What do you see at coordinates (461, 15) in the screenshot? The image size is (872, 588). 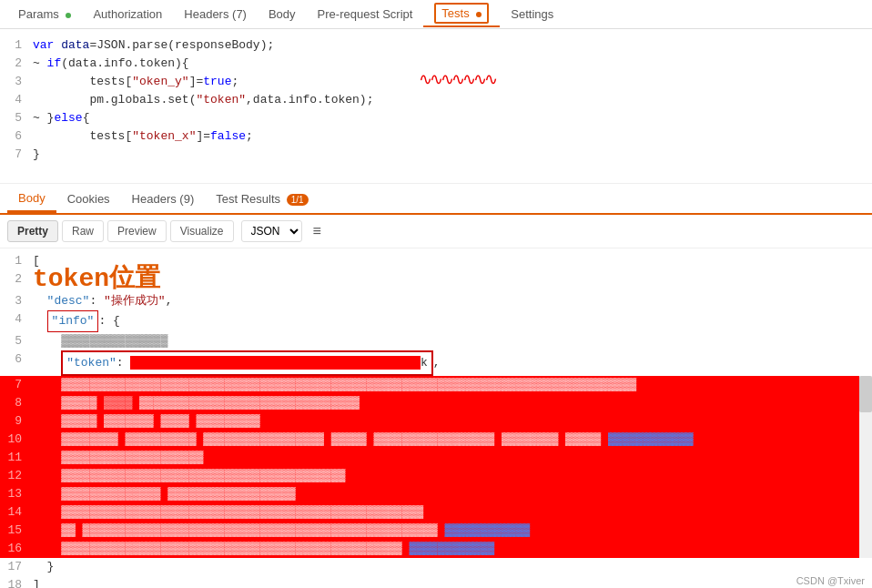 I see `tab-tests: Tests` at bounding box center [461, 15].